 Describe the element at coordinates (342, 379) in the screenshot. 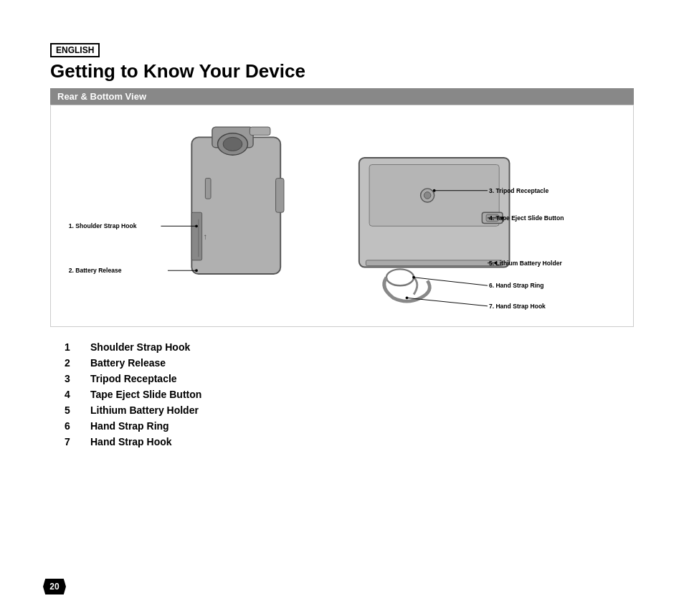

I see `list-item: 3 Tripod Receptacle` at that location.